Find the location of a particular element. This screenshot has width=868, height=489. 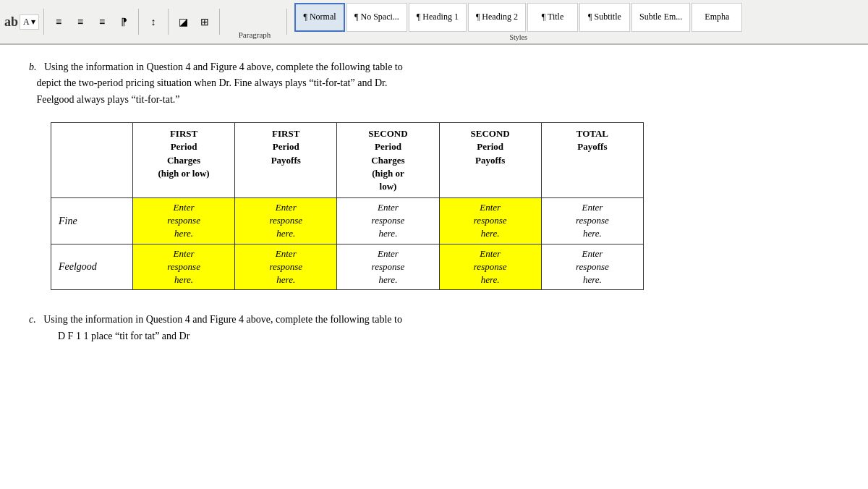

style-subtle-em: Subtle Em... is located at coordinates (661, 17).